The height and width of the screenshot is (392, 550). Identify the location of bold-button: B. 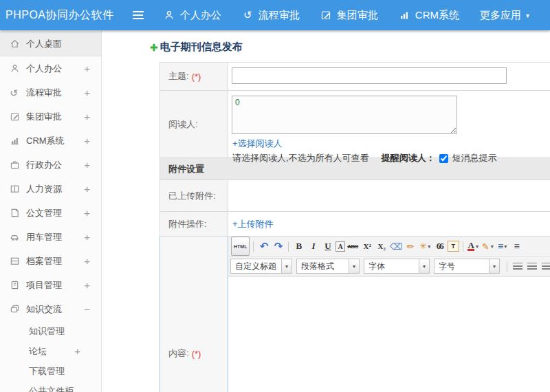
(298, 246).